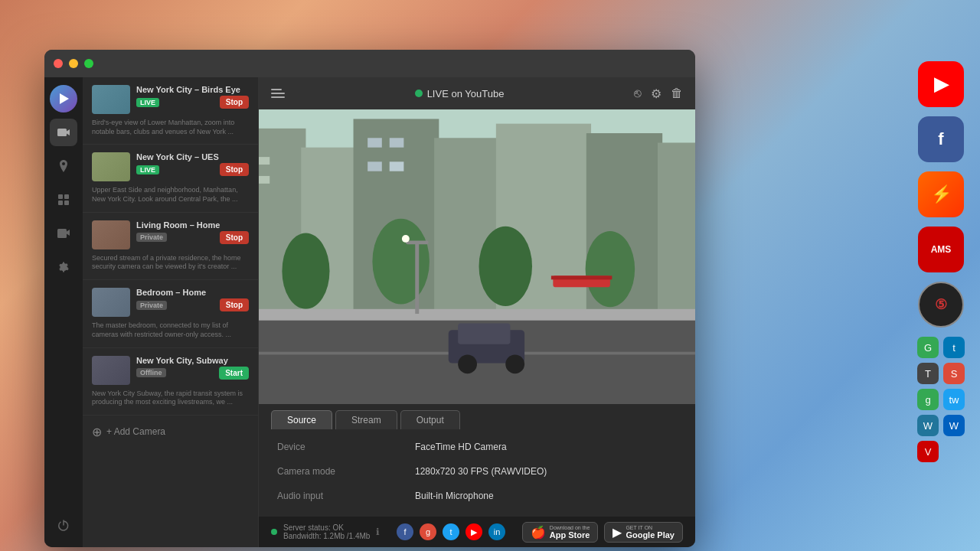 This screenshot has height=551, width=980. I want to click on camera-name: Bedroom – Home, so click(193, 292).